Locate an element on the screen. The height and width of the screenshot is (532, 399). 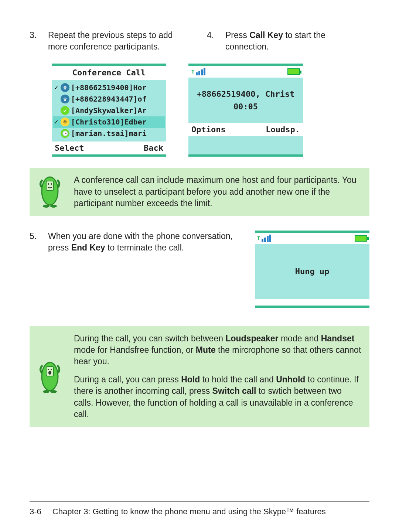
bold-loudspeaker: Loudspeaker is located at coordinates (252, 338).